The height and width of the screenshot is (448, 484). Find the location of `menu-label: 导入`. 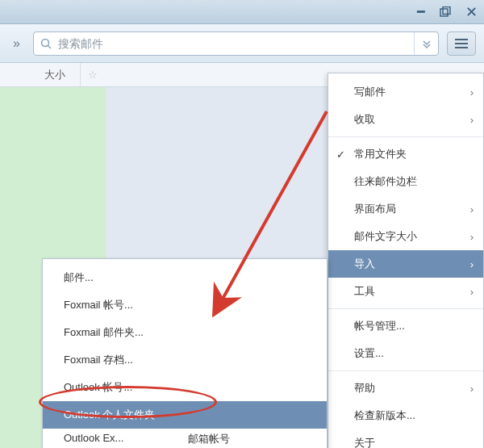

menu-label: 导入 is located at coordinates (365, 264).